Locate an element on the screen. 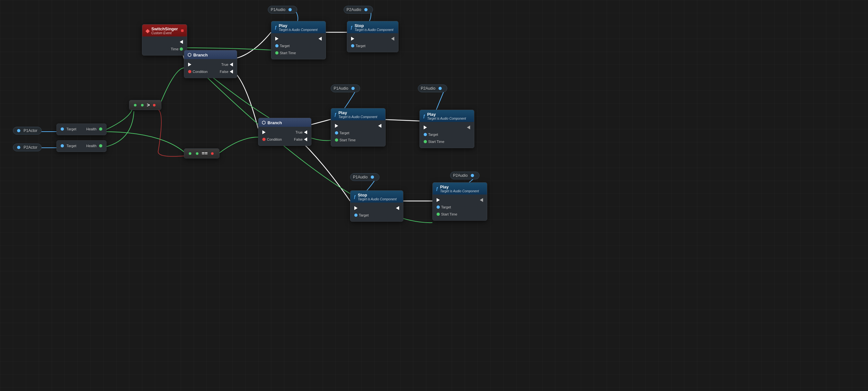 The width and height of the screenshot is (868, 391). p1audio-top-node: P1Audio is located at coordinates (282, 9).